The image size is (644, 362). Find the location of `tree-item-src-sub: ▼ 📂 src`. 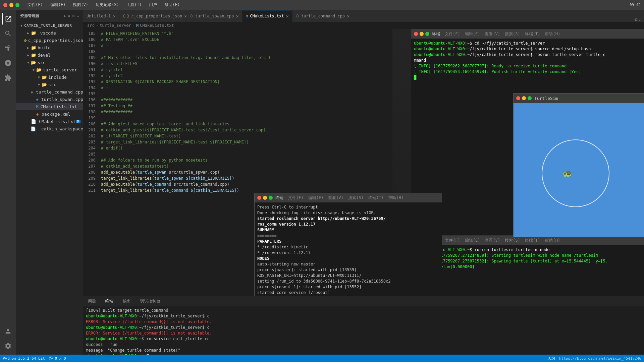

tree-item-src-sub: ▼ 📂 src is located at coordinates (50, 84).